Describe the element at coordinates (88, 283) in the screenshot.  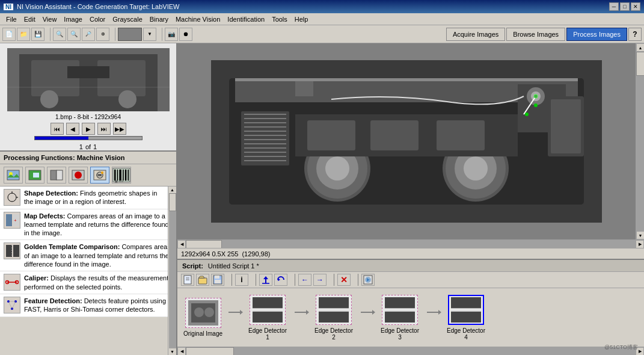
I see `func-caliper: Caliper: Displays the results of the mea…` at that location.